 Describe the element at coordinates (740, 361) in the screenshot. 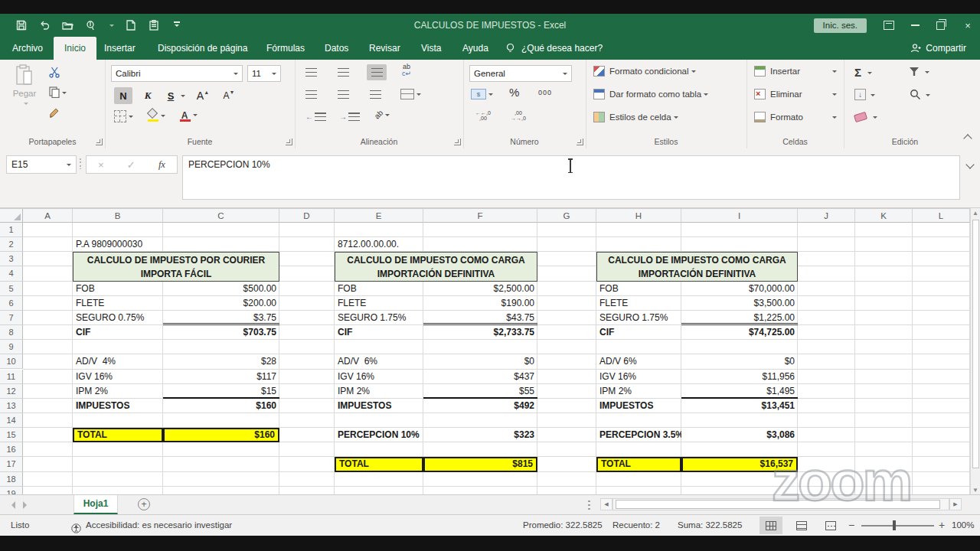

I see `cell-I10: $0` at that location.